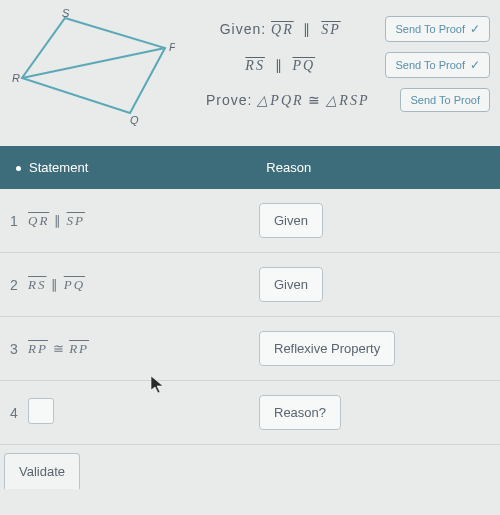 The height and width of the screenshot is (515, 500). What do you see at coordinates (300, 412) in the screenshot?
I see `reason-button-4: Reason?` at bounding box center [300, 412].